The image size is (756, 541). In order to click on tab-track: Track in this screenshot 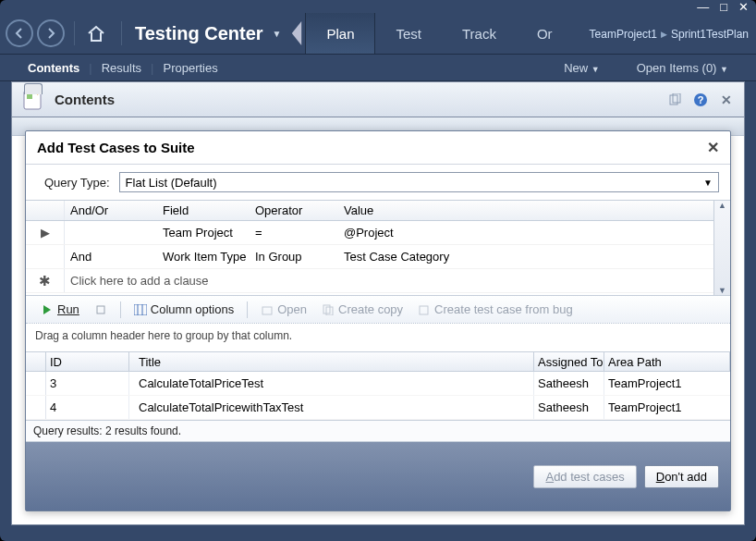, I will do `click(479, 33)`.